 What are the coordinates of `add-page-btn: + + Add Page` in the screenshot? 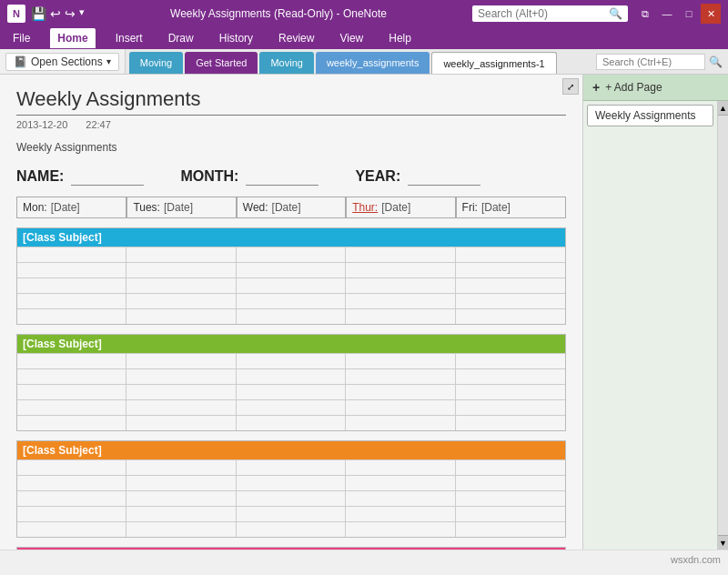 It's located at (655, 87).